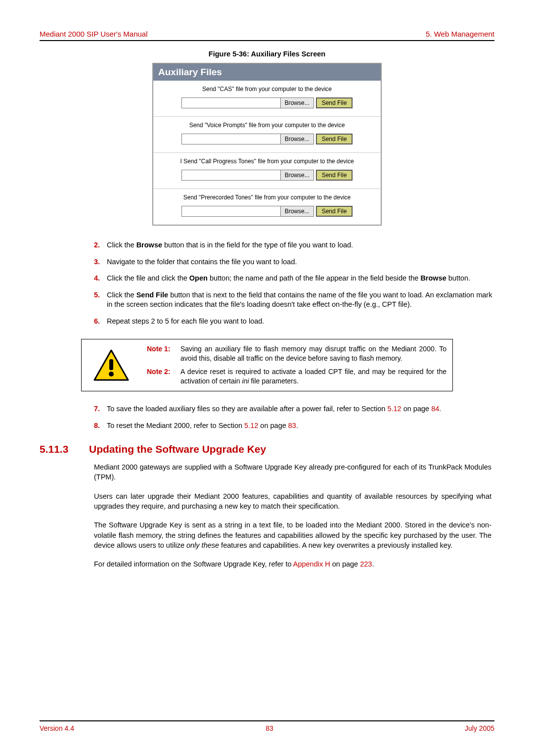 This screenshot has width=534, height=756. What do you see at coordinates (313, 377) in the screenshot?
I see `note-body: A device reset is required to activate a…` at bounding box center [313, 377].